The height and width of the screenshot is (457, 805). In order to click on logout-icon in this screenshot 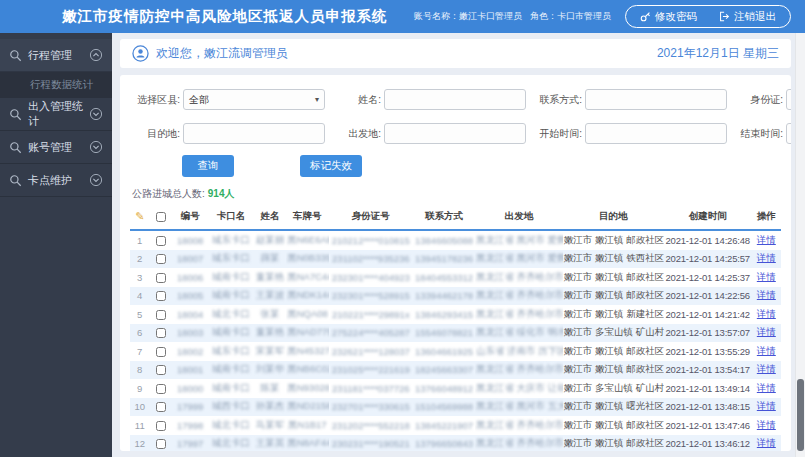, I will do `click(724, 16)`.